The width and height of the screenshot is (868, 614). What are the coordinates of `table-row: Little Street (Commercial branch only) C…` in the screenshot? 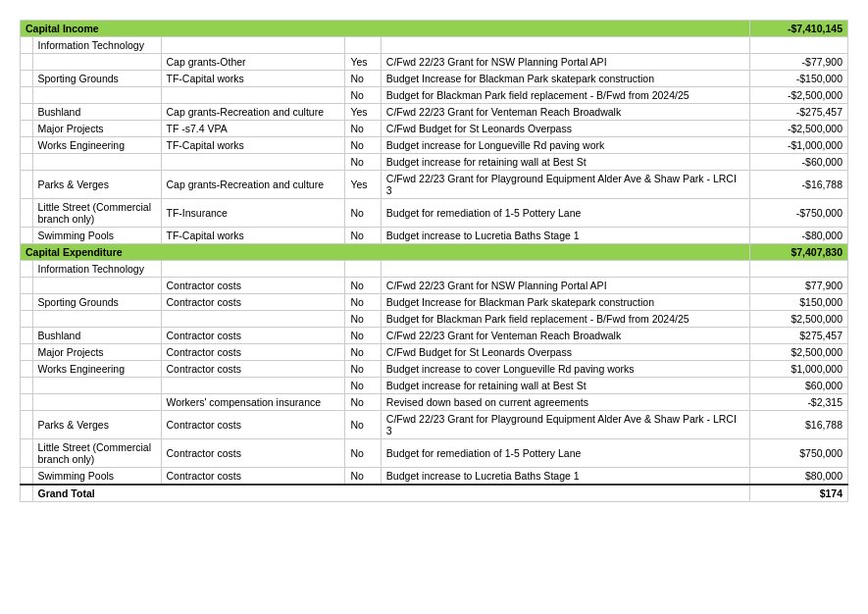 It's located at (434, 453).